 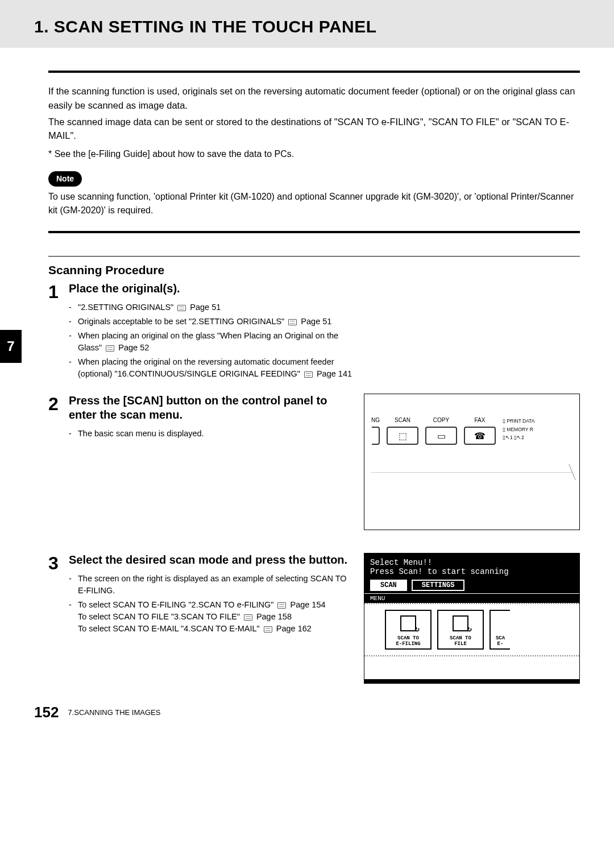 What do you see at coordinates (314, 618) in the screenshot?
I see `step-3: 3 Select the desired scan mode and press…` at bounding box center [314, 618].